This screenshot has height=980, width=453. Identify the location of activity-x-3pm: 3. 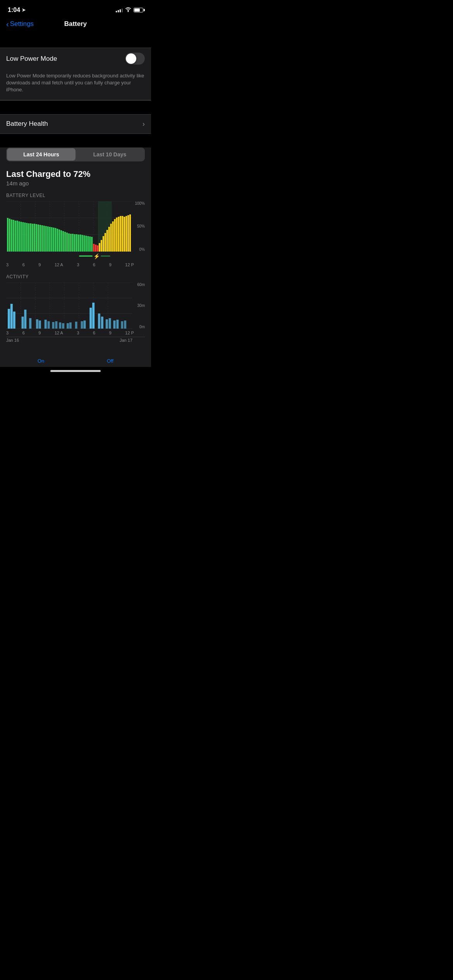
(78, 333).